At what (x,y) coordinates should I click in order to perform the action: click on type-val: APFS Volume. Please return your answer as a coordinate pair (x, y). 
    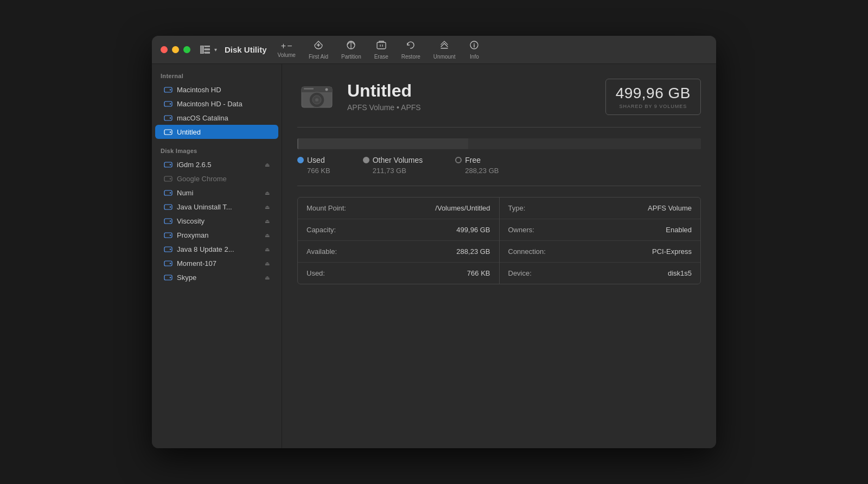
    Looking at the image, I should click on (669, 208).